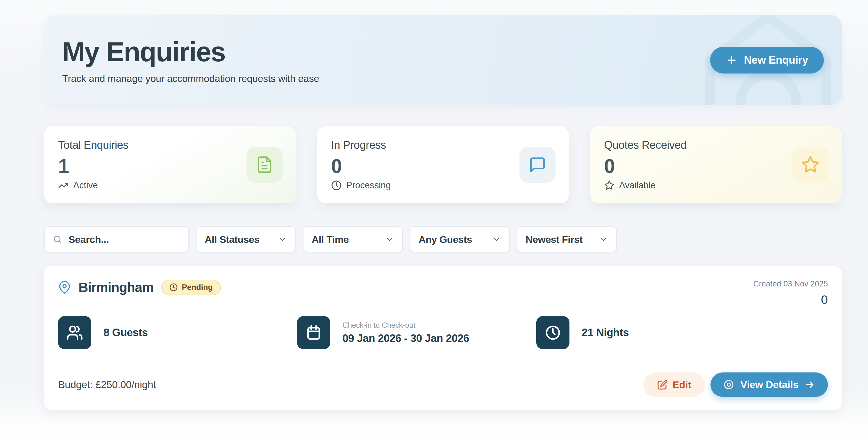 The image size is (868, 441). Describe the element at coordinates (554, 240) in the screenshot. I see `sort-value: Newest First` at that location.